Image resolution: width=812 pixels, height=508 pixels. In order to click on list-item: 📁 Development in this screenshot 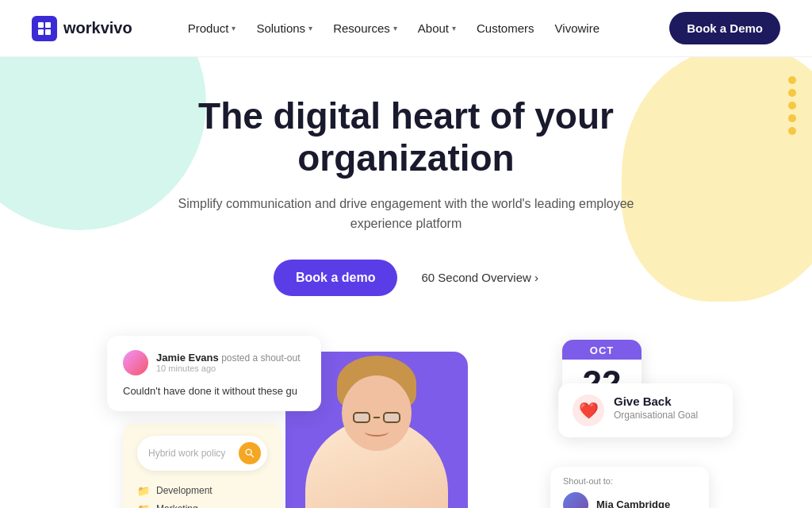, I will do `click(202, 491)`.